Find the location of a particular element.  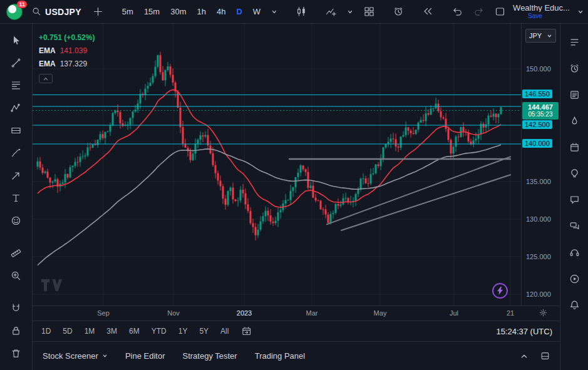

panel-chat is located at coordinates (574, 200).